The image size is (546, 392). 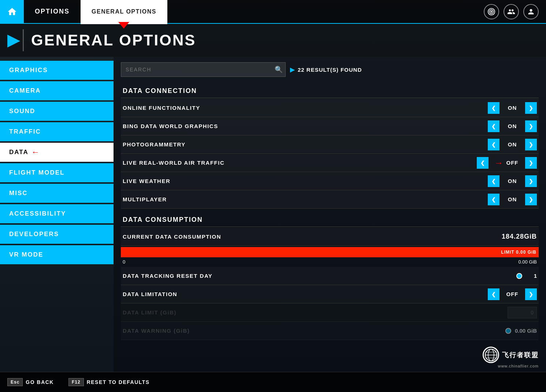 What do you see at coordinates (203, 70) in the screenshot?
I see `search-input` at bounding box center [203, 70].